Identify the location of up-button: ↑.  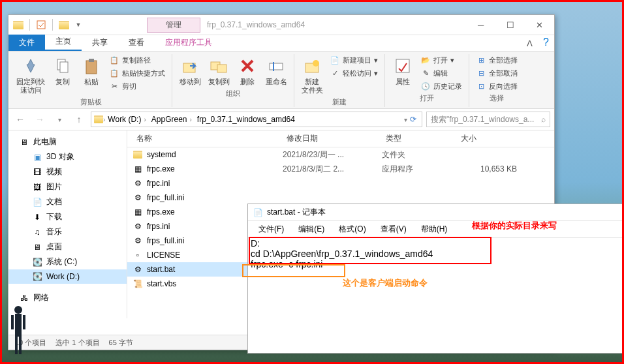
(79, 119).